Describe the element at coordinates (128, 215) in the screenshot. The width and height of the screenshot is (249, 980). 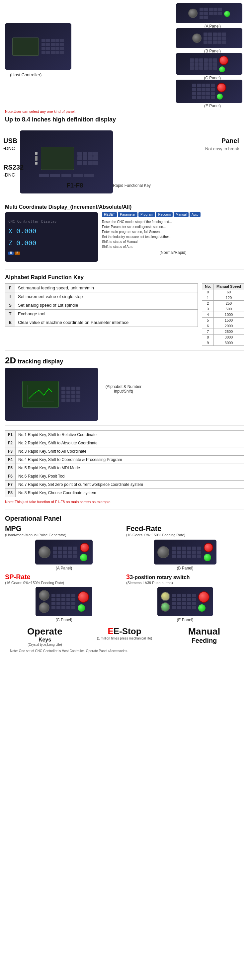
I see `parameter-btn: Parameter` at that location.